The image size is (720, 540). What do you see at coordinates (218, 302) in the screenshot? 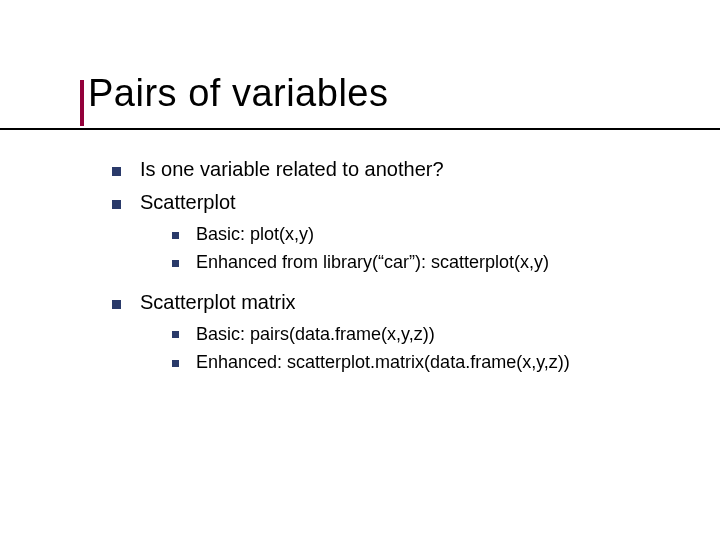
I see `bullet-text: Scatterplot matrix` at bounding box center [218, 302].